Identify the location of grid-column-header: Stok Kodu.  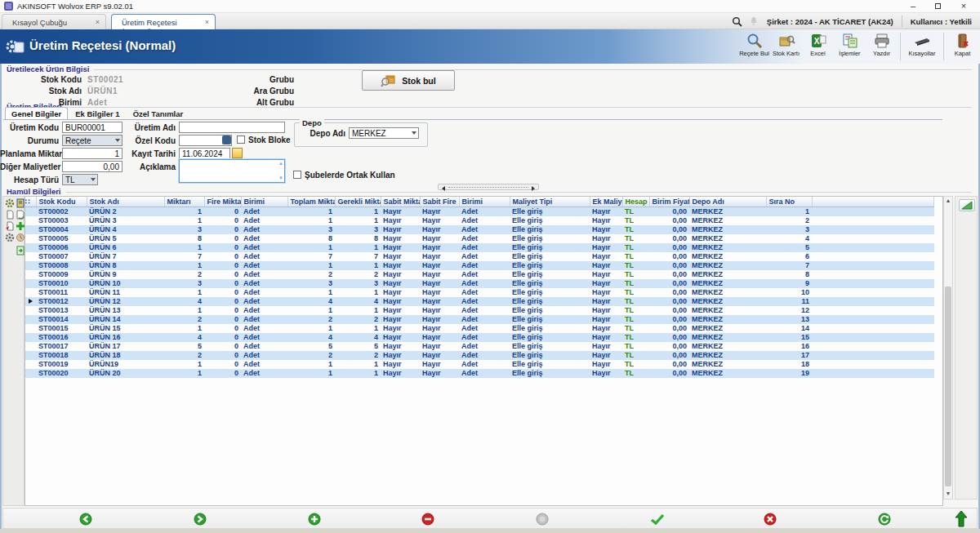
(61, 202).